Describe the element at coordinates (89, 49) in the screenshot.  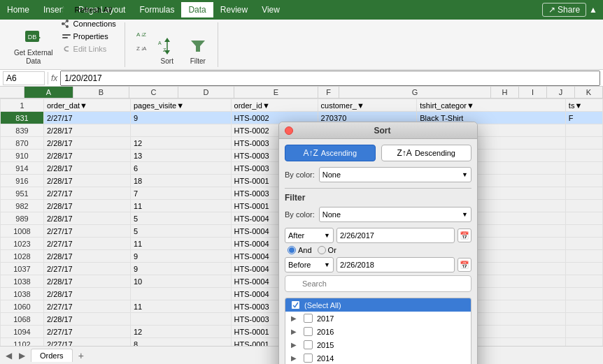
I see `edit-links-button: Edit Links` at that location.